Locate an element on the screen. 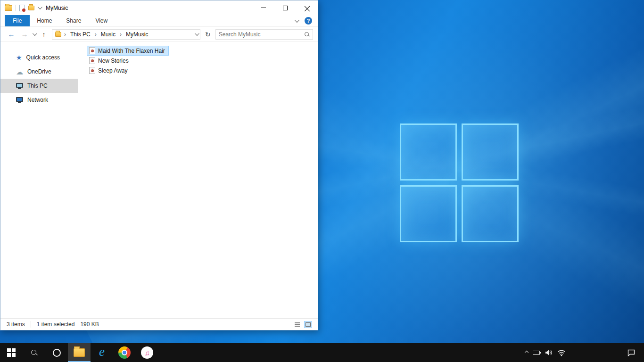  close-icon is located at coordinates (307, 8).